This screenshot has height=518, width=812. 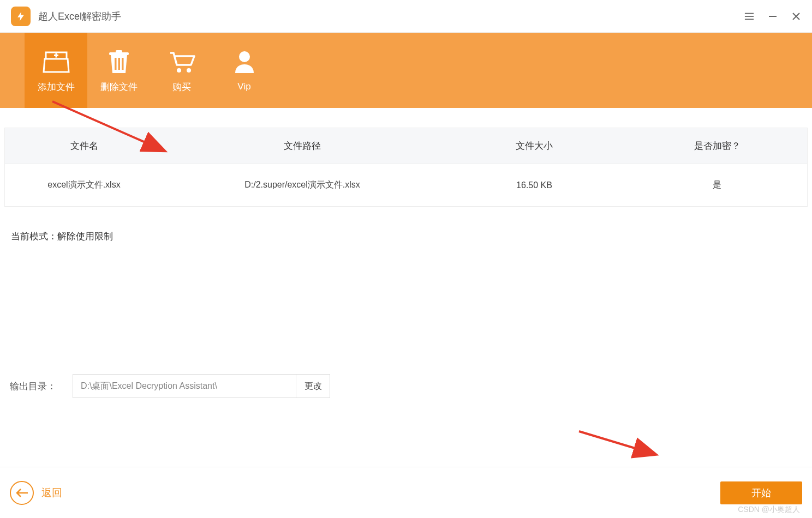 What do you see at coordinates (796, 16) in the screenshot?
I see `close-icon` at bounding box center [796, 16].